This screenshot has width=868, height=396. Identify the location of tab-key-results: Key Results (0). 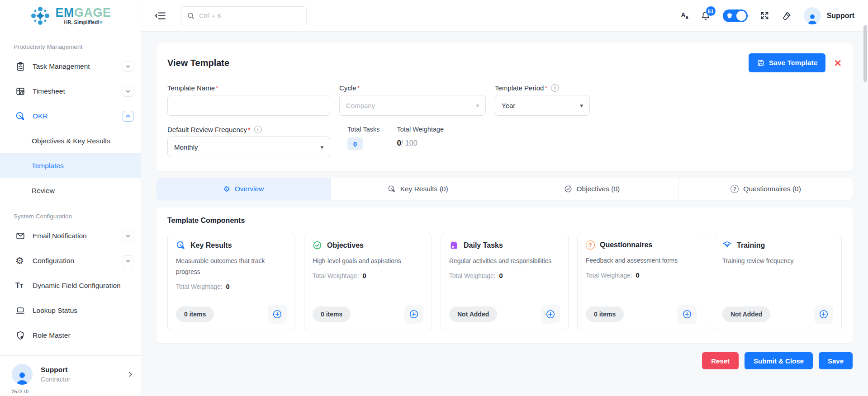
(418, 189).